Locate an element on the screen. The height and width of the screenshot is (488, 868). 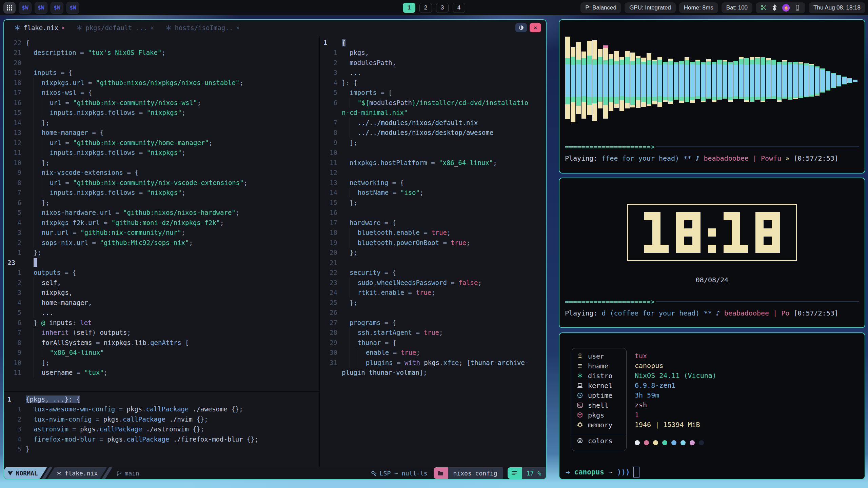
code-token: : is located at coordinates (76, 323).